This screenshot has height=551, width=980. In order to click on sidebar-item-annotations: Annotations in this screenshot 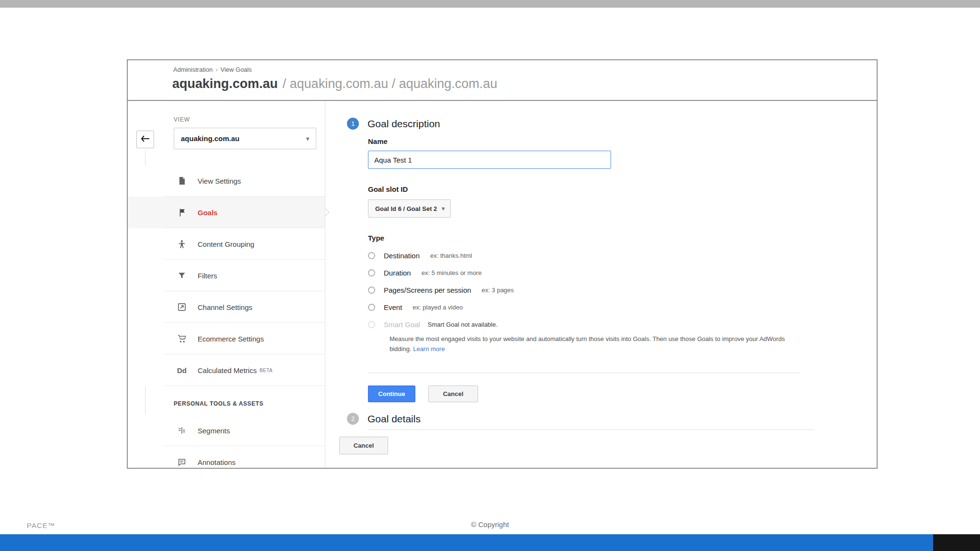, I will do `click(226, 457)`.